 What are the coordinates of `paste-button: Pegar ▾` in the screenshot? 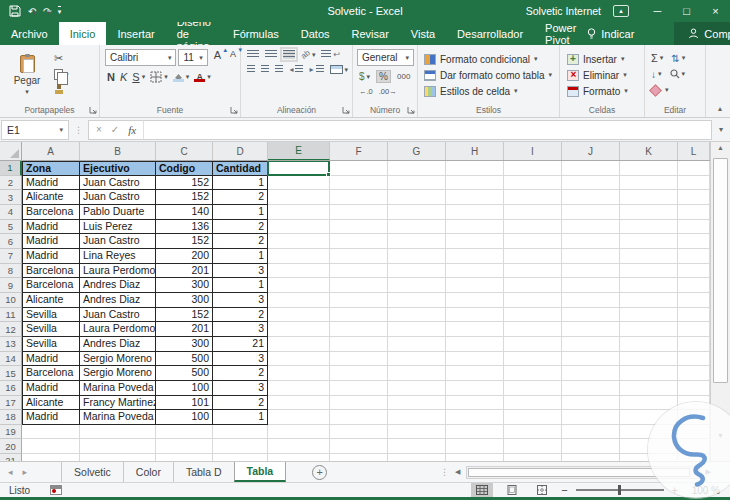 It's located at (27, 76).